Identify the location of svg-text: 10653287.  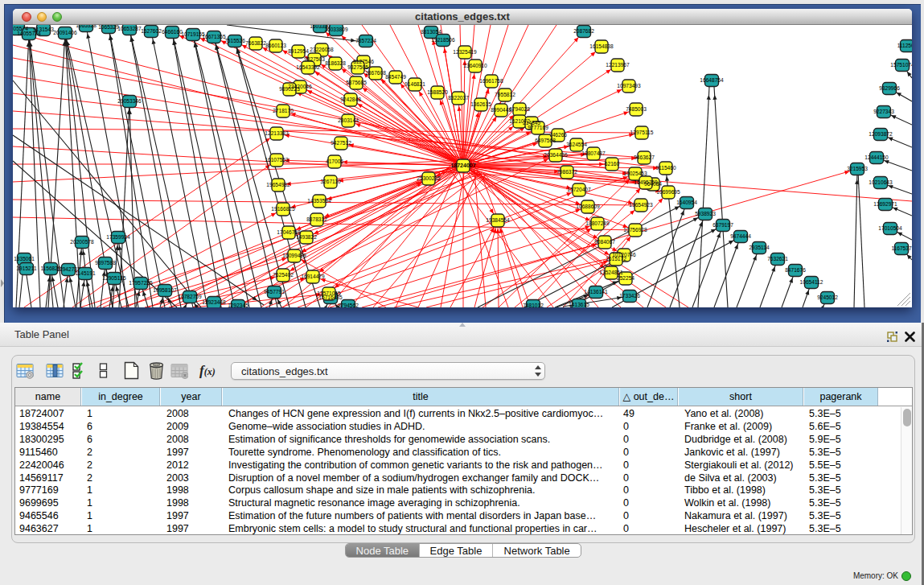
(129, 29).